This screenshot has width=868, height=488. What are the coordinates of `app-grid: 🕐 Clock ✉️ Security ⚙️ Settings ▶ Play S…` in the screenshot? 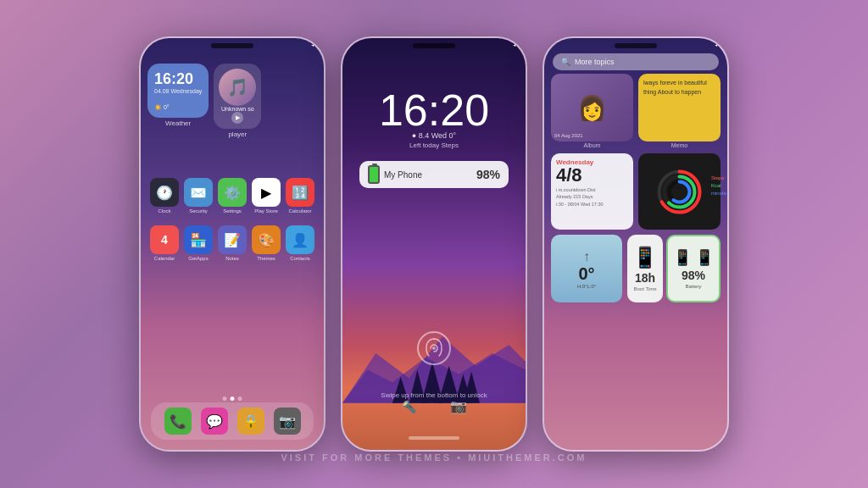 It's located at (232, 225).